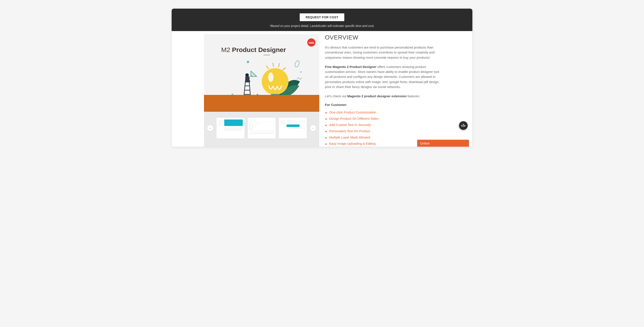  I want to click on feature-item: Personalize Text On Product, so click(382, 131).